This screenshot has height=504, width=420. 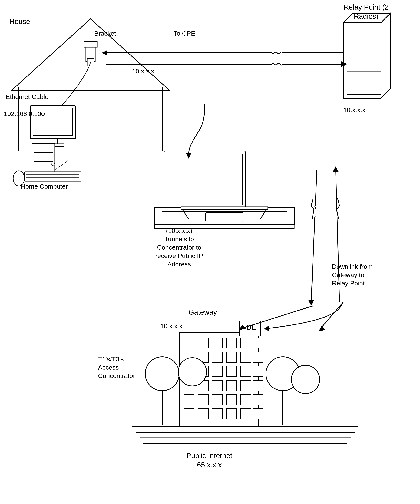 What do you see at coordinates (24, 114) in the screenshot?
I see `ip-192-label: 192.168.0.100` at bounding box center [24, 114].